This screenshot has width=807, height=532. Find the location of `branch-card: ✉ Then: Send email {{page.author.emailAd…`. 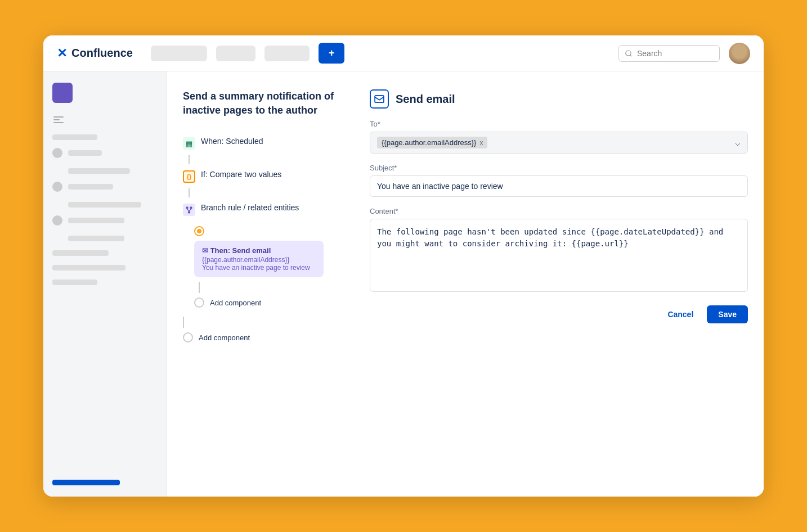

branch-card: ✉ Then: Send email {{page.author.emailAd… is located at coordinates (259, 259).